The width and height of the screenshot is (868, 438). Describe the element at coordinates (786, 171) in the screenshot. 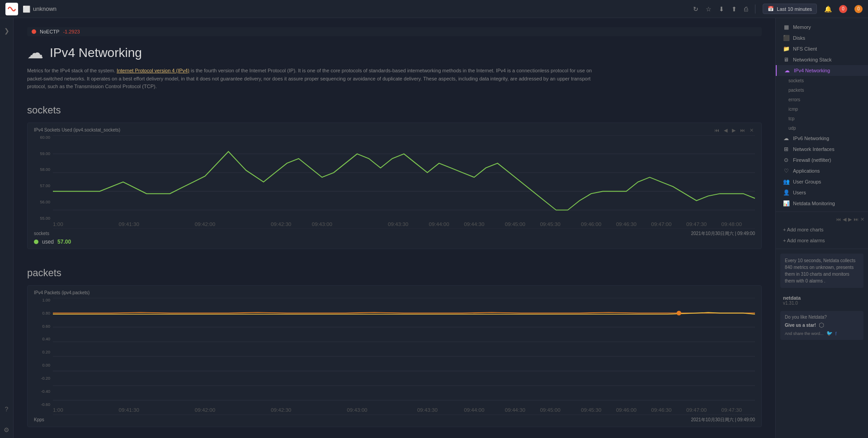

I see `applications-icon: ♡` at that location.